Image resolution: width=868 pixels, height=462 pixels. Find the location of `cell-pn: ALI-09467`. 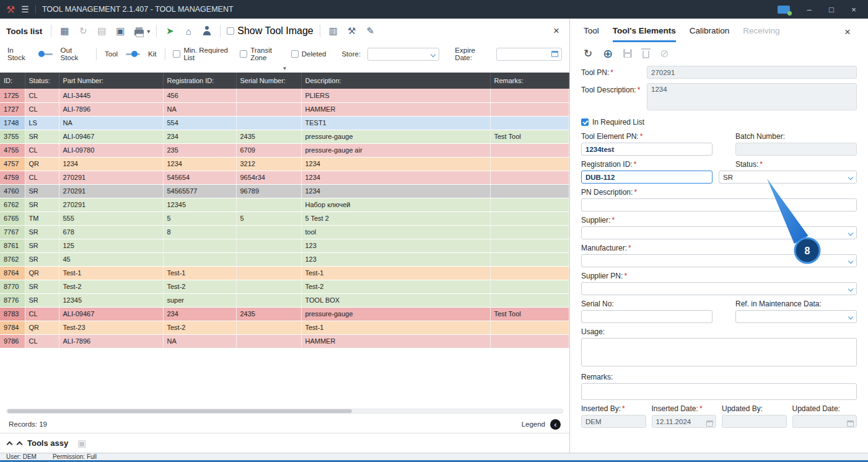

cell-pn: ALI-09467 is located at coordinates (111, 314).